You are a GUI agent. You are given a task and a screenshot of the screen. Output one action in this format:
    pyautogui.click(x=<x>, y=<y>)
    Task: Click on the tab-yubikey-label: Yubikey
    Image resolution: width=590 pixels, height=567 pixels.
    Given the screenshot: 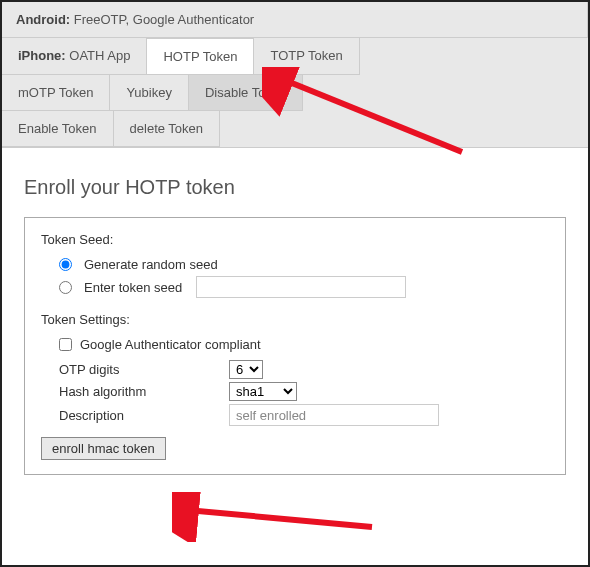 What is the action you would take?
    pyautogui.click(x=149, y=92)
    